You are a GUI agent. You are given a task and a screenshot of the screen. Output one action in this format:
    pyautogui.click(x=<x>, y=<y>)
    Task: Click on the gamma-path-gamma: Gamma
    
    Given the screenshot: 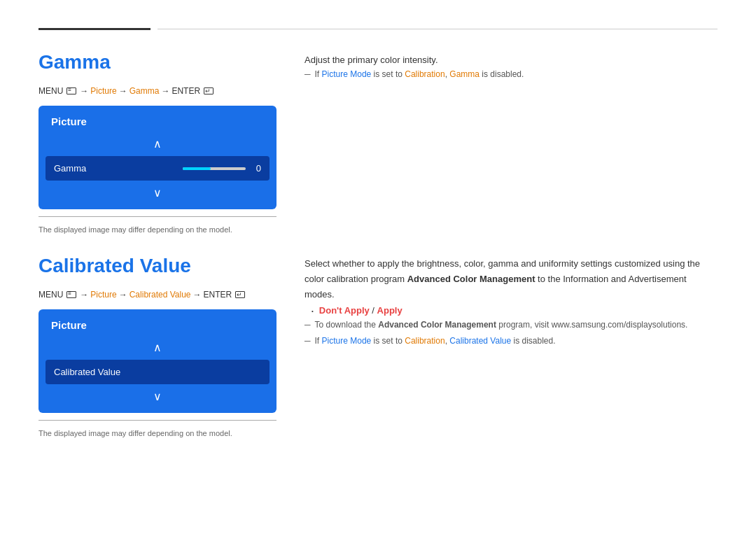 What is the action you would take?
    pyautogui.click(x=144, y=91)
    